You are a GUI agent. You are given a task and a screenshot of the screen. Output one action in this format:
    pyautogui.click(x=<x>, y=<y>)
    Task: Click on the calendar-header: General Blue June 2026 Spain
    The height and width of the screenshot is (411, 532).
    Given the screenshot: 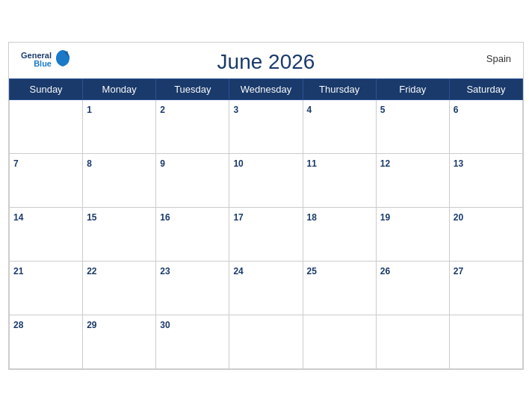 What is the action you would take?
    pyautogui.click(x=266, y=61)
    